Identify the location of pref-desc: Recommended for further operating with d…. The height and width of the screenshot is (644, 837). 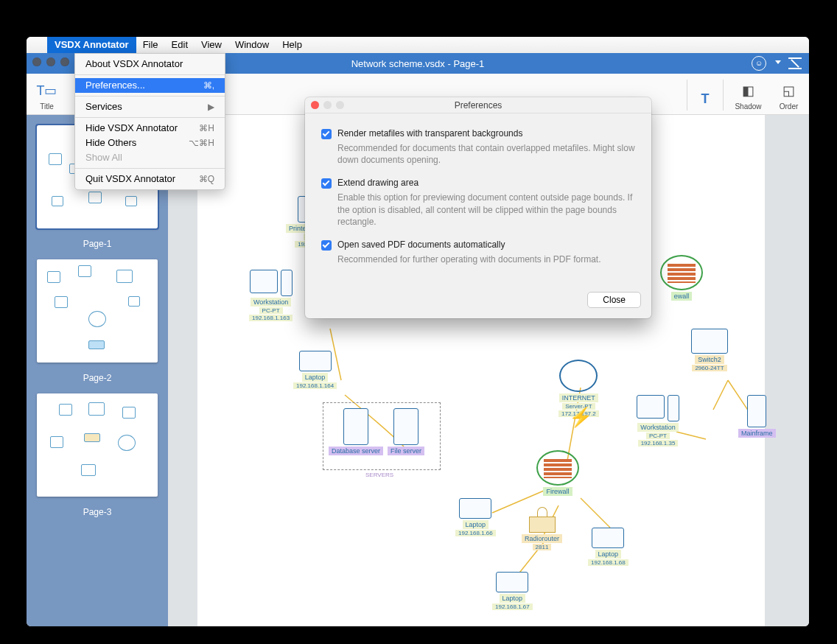
(486, 259).